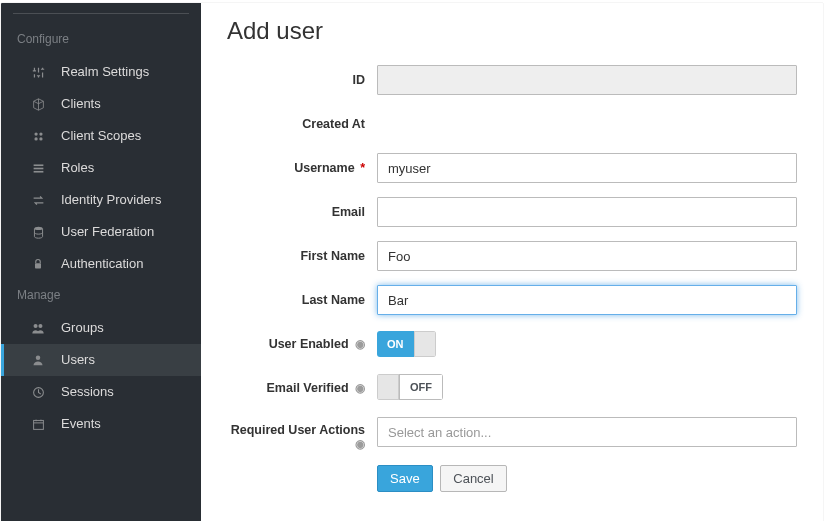 This screenshot has height=521, width=824. I want to click on toggle-off-label: OFF, so click(421, 387).